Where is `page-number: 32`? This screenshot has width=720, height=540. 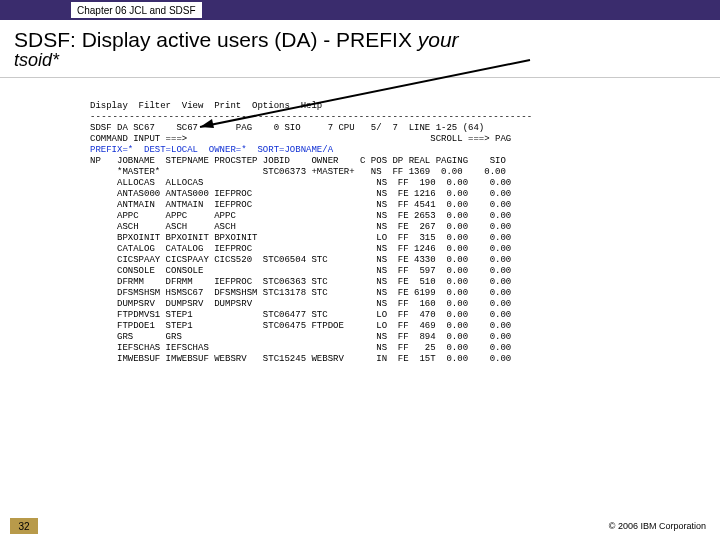 page-number: 32 is located at coordinates (24, 526).